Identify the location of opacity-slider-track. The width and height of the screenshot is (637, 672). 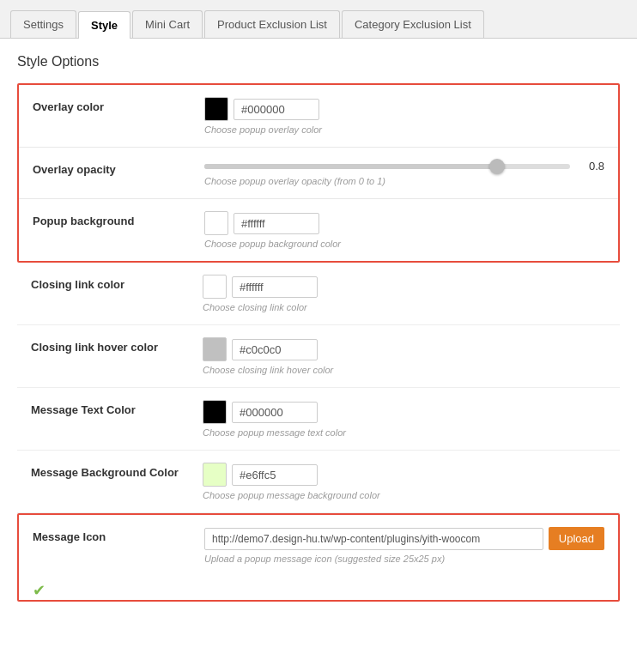
(387, 166).